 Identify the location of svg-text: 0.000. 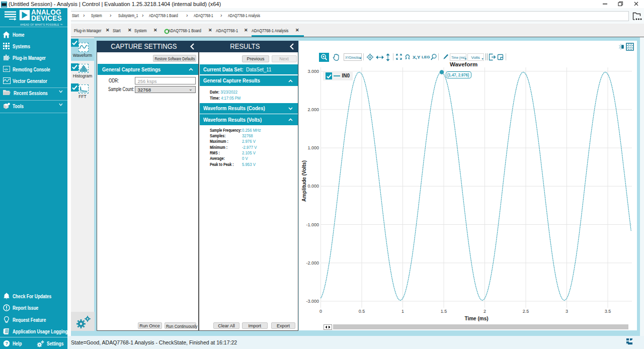
(313, 186).